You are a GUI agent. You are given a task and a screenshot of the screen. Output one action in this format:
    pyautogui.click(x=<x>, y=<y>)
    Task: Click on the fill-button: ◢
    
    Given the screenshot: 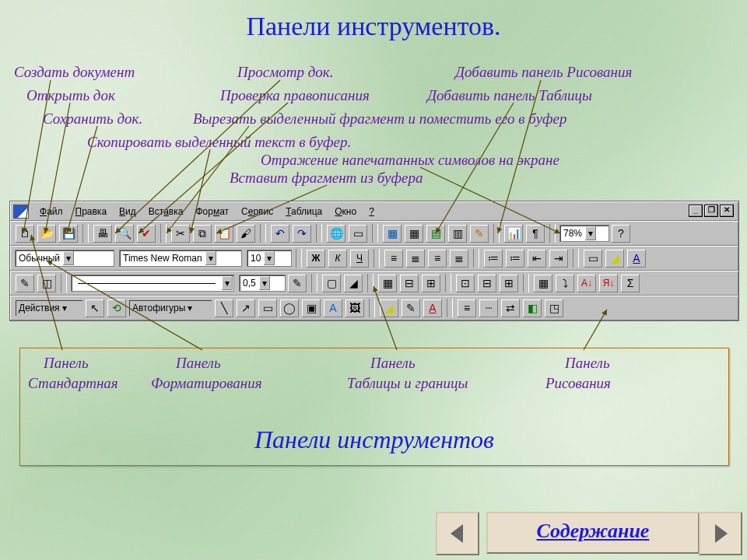 What is the action you would take?
    pyautogui.click(x=389, y=308)
    